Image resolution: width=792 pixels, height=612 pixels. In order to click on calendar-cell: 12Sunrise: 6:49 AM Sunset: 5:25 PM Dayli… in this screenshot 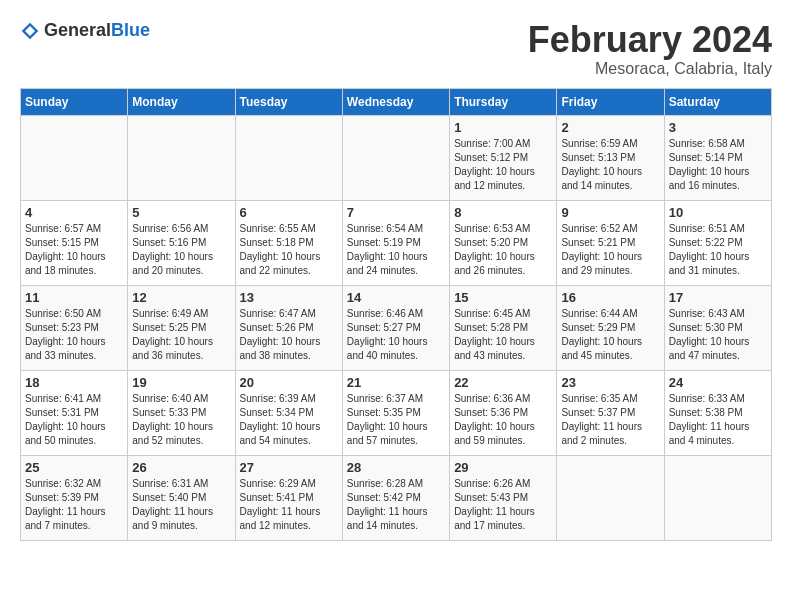, I will do `click(182, 328)`.